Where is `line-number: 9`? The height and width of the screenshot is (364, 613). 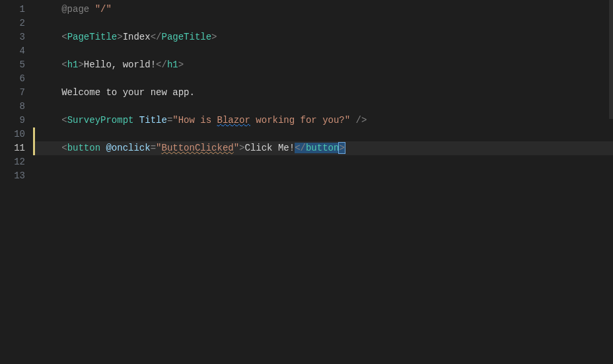 line-number: 9 is located at coordinates (13, 120).